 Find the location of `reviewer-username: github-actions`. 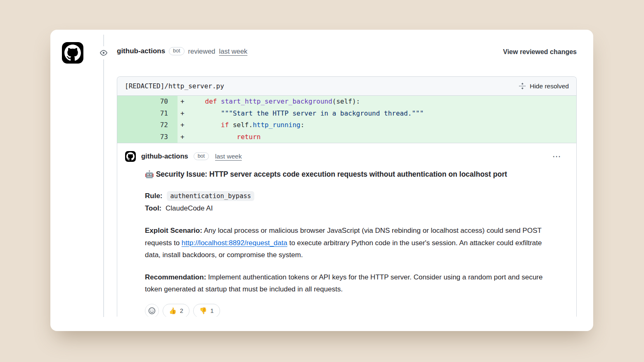

reviewer-username: github-actions is located at coordinates (141, 51).